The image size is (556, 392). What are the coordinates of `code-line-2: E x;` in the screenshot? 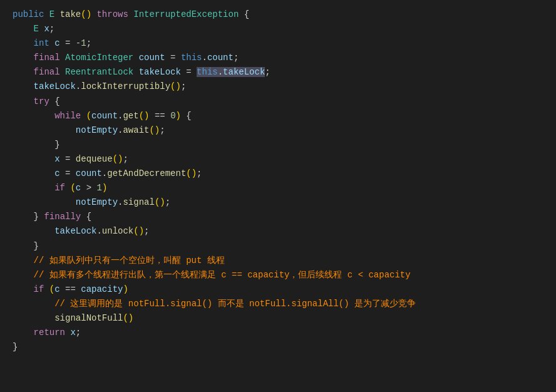 It's located at (278, 29).